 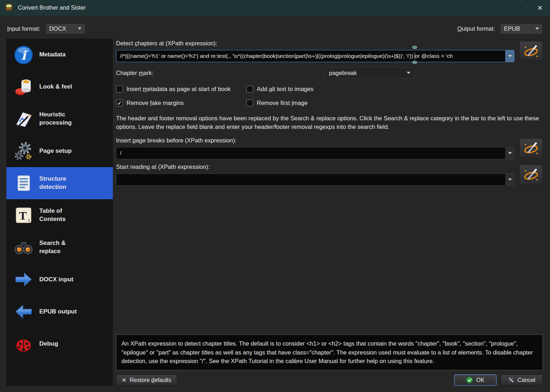 What do you see at coordinates (315, 180) in the screenshot?
I see `start-reading-input` at bounding box center [315, 180].